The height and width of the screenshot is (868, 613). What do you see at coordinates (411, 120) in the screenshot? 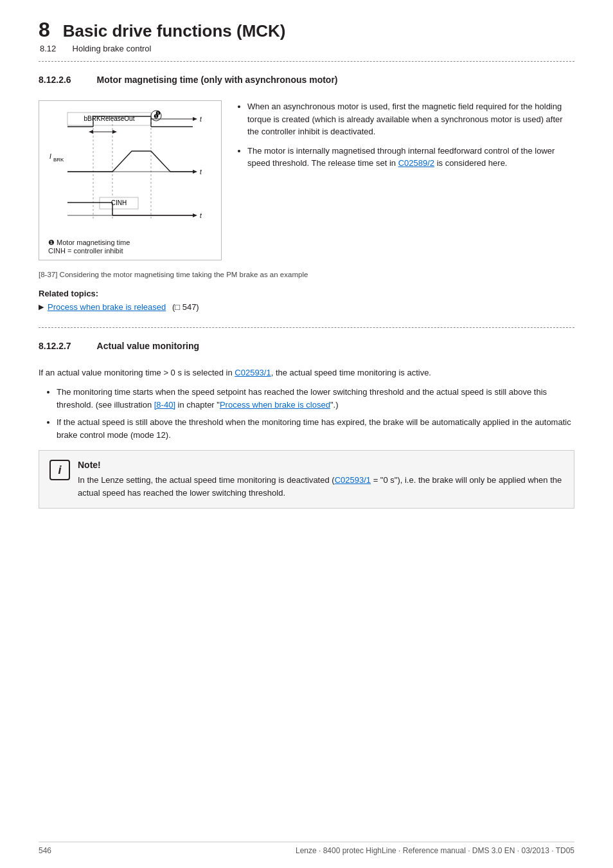
I see `bullet-item-1: When an asynchronous motor is used, firs…` at bounding box center [411, 120].